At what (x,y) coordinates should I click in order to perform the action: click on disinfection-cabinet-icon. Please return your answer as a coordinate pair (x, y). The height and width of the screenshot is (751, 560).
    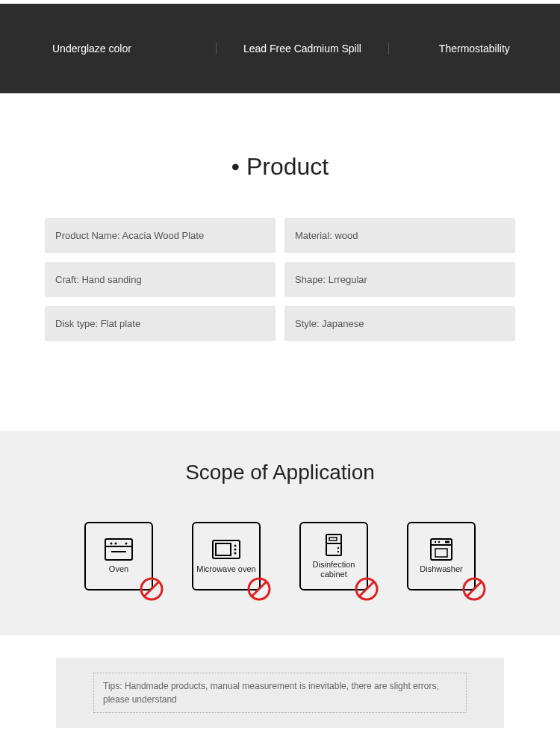
    Looking at the image, I should click on (334, 545).